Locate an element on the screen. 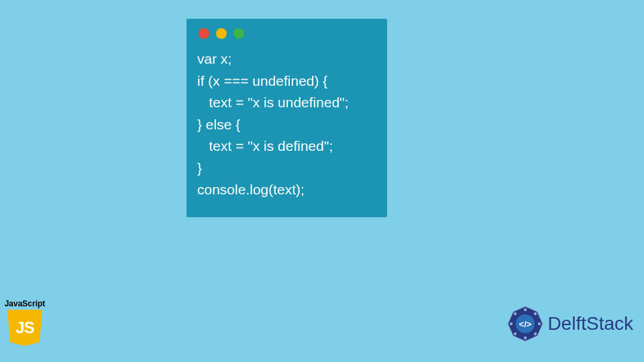 This screenshot has height=362, width=644. delftstack-text: DelftStack is located at coordinates (590, 324).